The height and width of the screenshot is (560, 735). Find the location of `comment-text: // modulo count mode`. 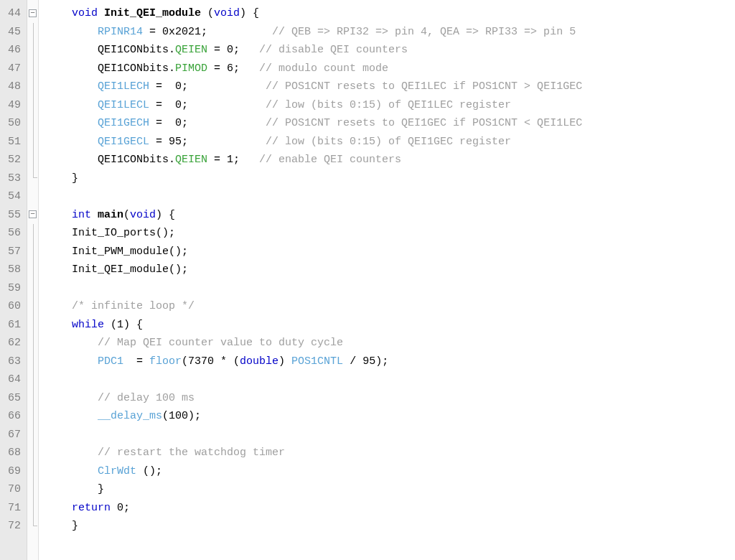

comment-text: // modulo count mode is located at coordinates (324, 69).